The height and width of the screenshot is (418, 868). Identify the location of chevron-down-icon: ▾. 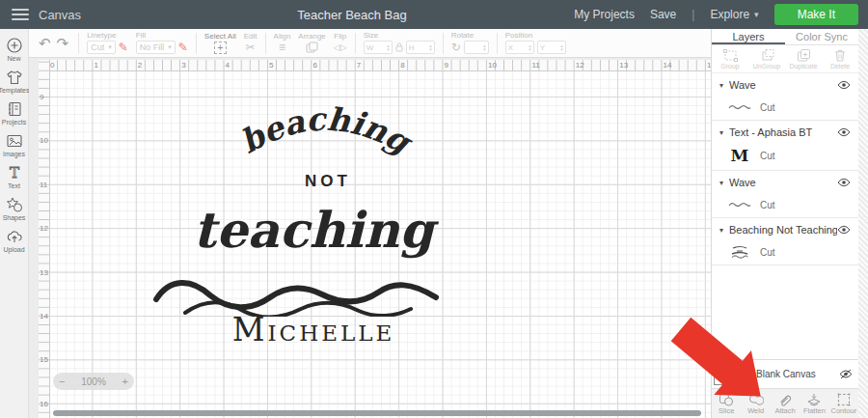
(170, 47).